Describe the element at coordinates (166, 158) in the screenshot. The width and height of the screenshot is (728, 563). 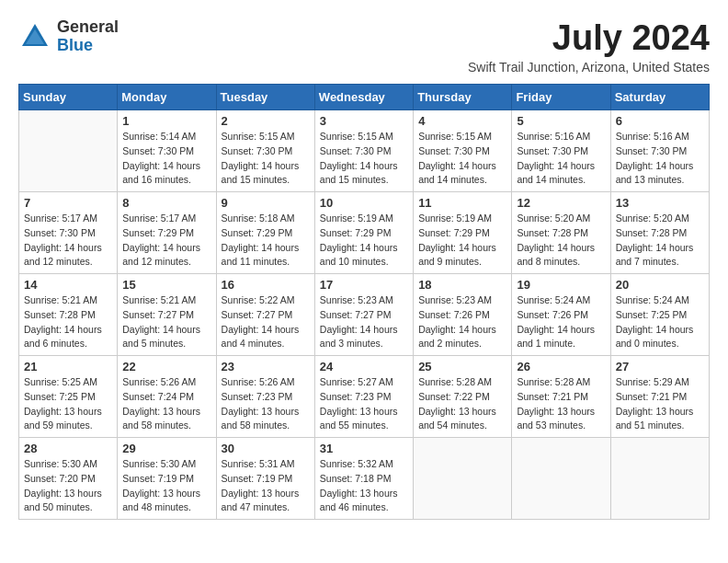
I see `day-info: Sunrise: 5:14 AM Sunset: 7:30 PM Dayligh…` at that location.